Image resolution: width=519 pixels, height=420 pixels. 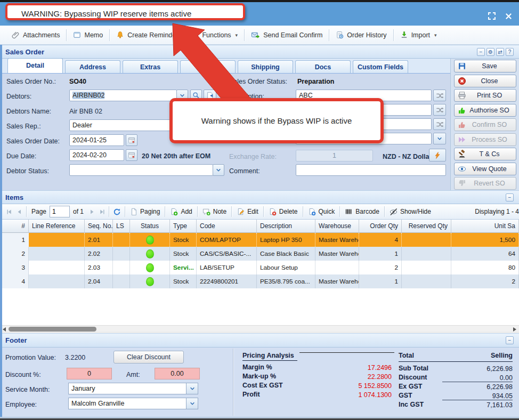 What do you see at coordinates (88, 35) in the screenshot?
I see `memo-button: Memo` at bounding box center [88, 35].